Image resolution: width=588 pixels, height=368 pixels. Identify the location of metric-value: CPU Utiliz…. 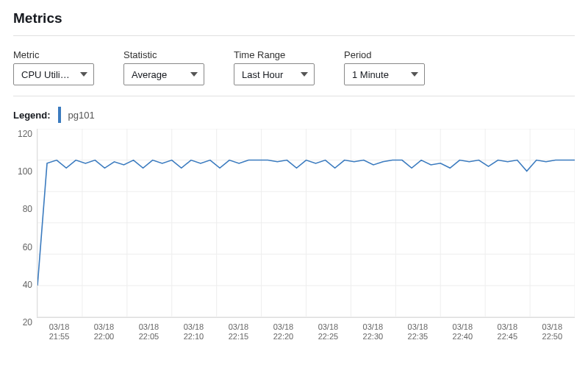
(48, 75).